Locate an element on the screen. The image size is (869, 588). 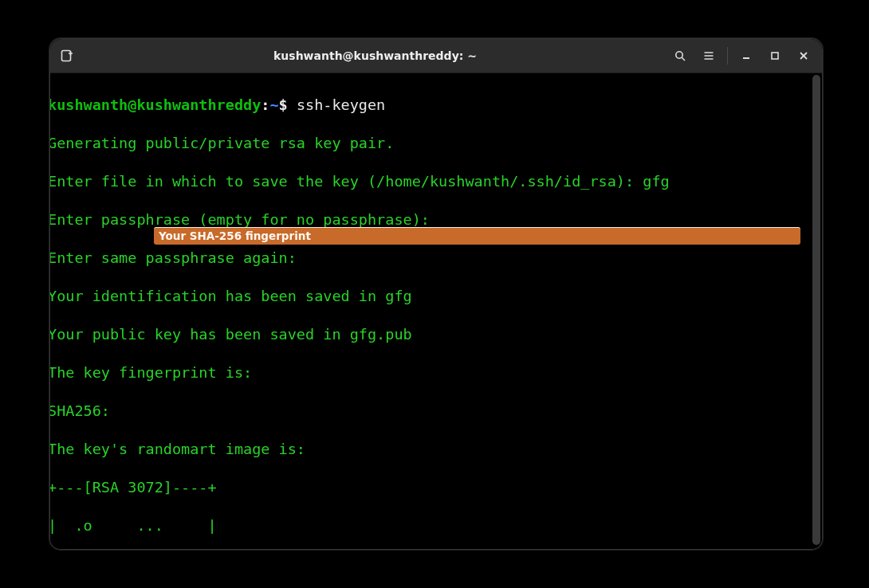
close-button is located at coordinates (804, 56).